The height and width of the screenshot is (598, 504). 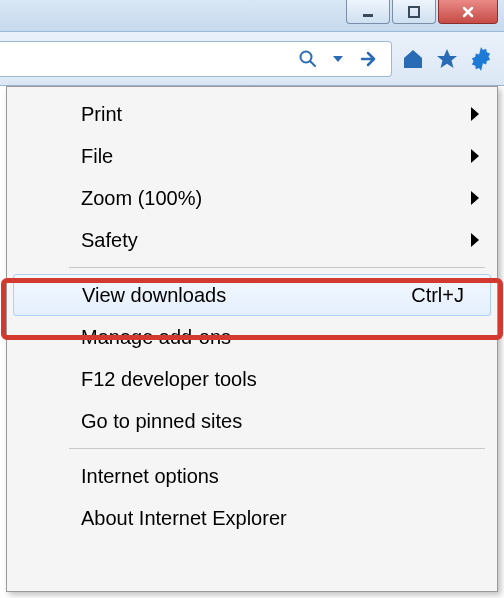 I want to click on menu-item-about: About Internet Explorer, so click(x=252, y=518).